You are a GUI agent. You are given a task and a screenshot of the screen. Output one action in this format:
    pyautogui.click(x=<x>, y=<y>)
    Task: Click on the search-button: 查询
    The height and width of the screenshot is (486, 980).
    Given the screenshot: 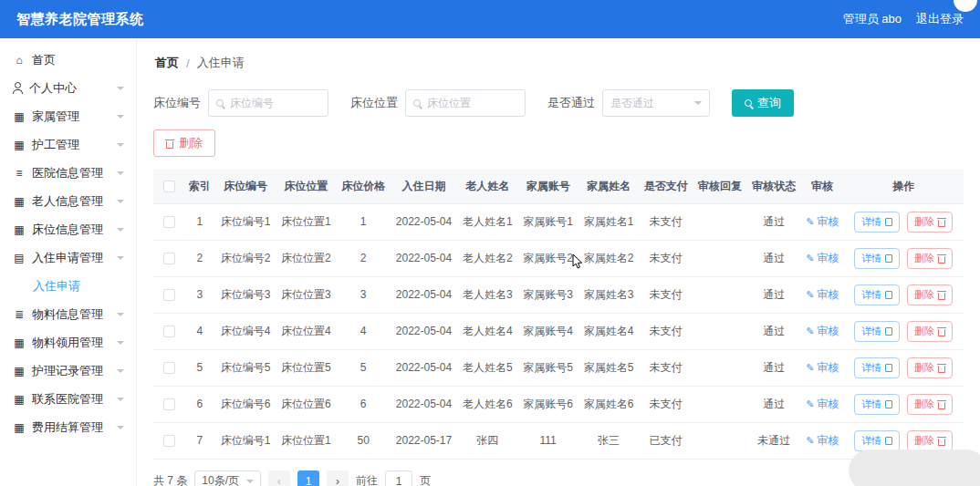 What is the action you would take?
    pyautogui.click(x=763, y=103)
    